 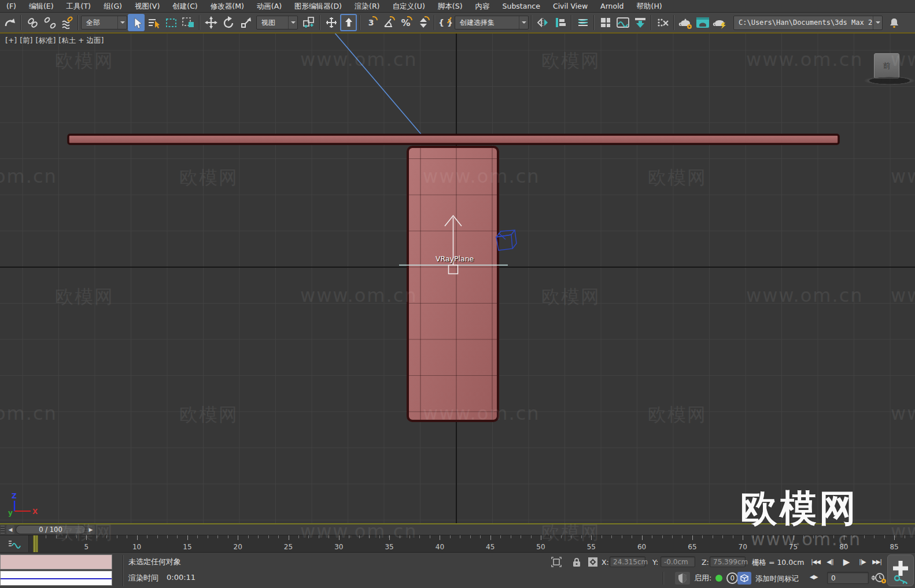 What do you see at coordinates (881, 578) in the screenshot?
I see `time-configuration-button` at bounding box center [881, 578].